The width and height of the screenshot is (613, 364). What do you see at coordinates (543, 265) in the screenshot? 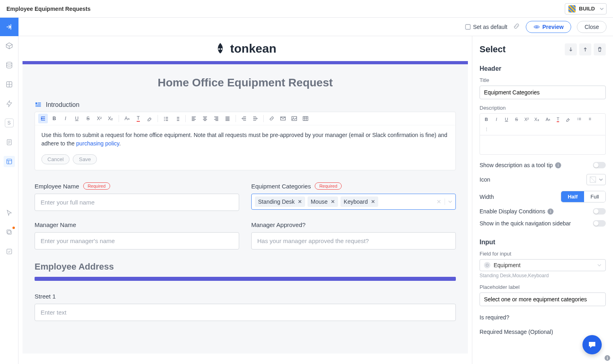
I see `field-for-input-select: Equipment` at bounding box center [543, 265].